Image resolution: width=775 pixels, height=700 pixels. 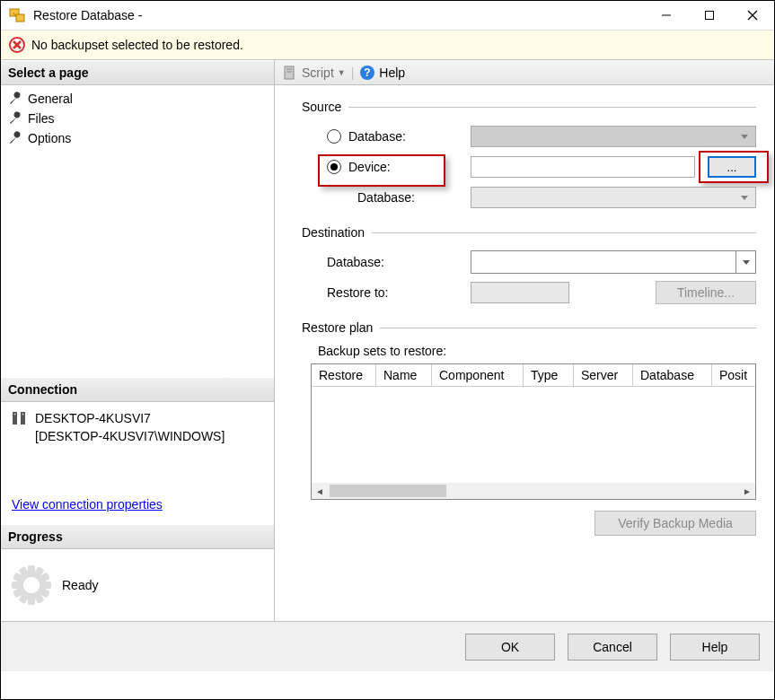 What do you see at coordinates (613, 197) in the screenshot?
I see `source-sub-database-dropdown` at bounding box center [613, 197].